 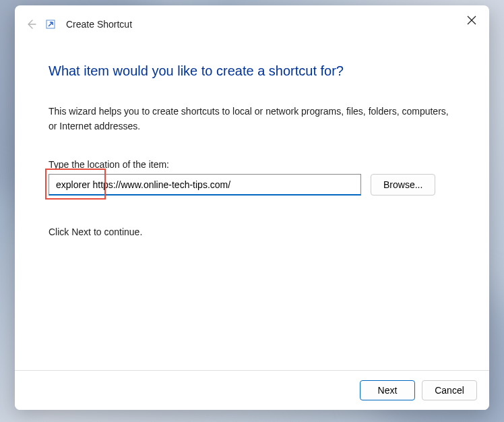 I want to click on help-text: This wizard helps you to create shortcut…, so click(x=252, y=119).